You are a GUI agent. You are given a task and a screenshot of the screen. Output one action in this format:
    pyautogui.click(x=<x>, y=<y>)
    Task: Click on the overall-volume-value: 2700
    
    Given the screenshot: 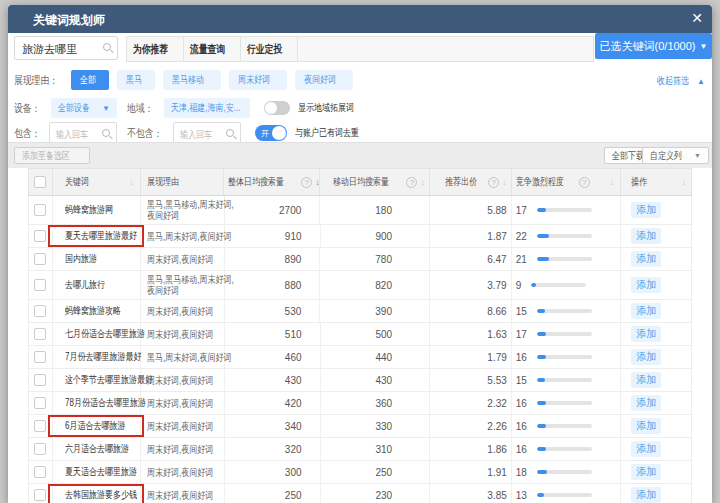 What is the action you would take?
    pyautogui.click(x=273, y=210)
    